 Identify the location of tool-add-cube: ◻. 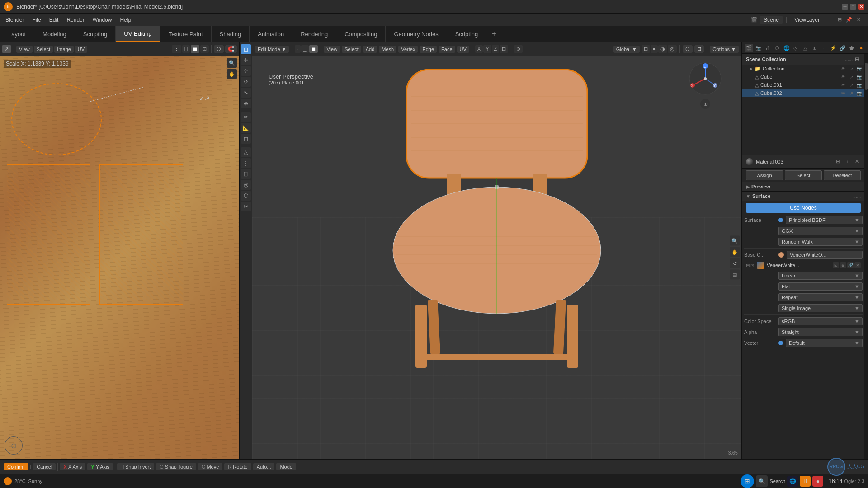
(246, 139).